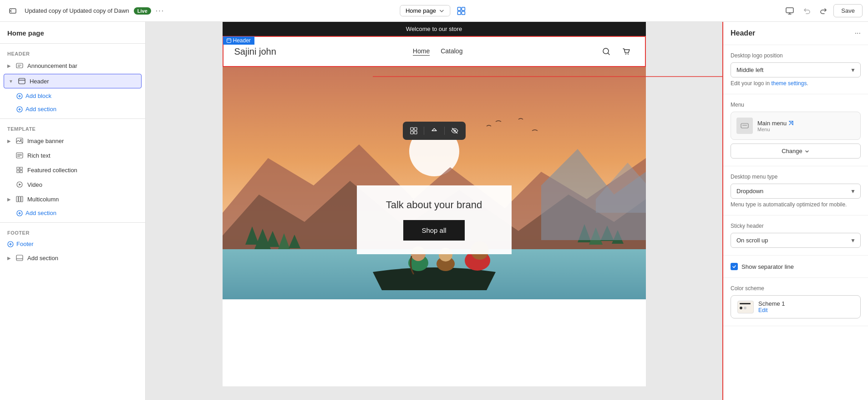  What do you see at coordinates (43, 200) in the screenshot?
I see `multicolumn-label: Multicolumn` at bounding box center [43, 200].